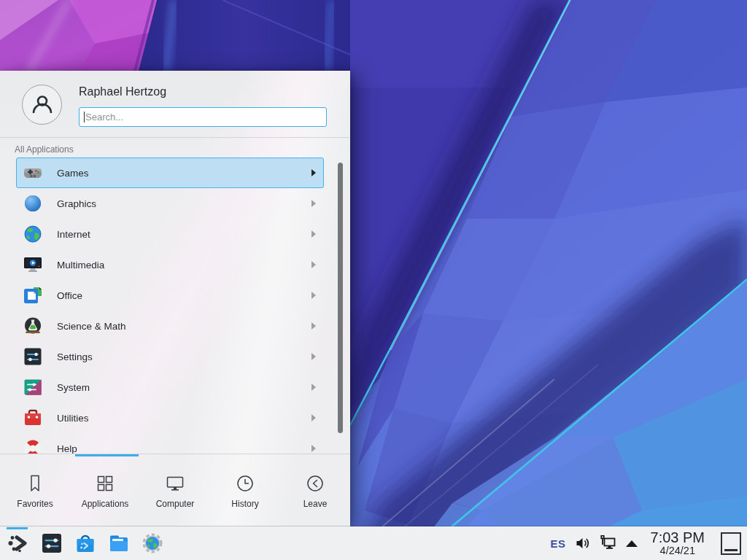 The image size is (747, 560). I want to click on documents-icon, so click(33, 295).